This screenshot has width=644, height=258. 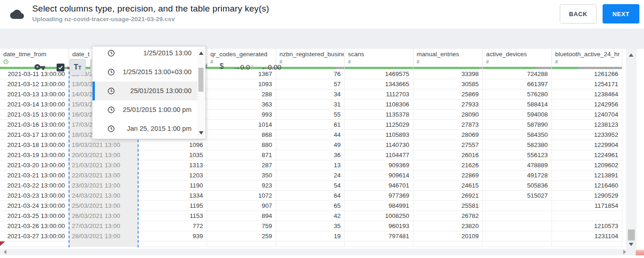 I want to click on table-cell: 797481, so click(x=379, y=236).